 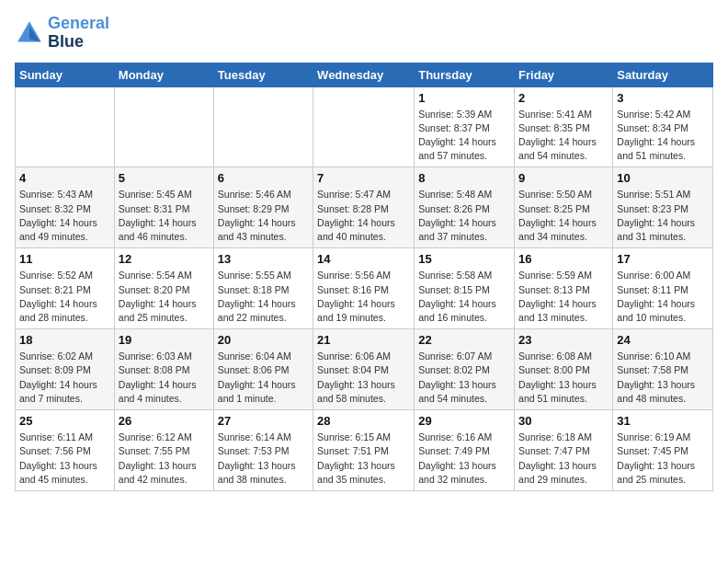 I want to click on day-number: 22, so click(x=464, y=340).